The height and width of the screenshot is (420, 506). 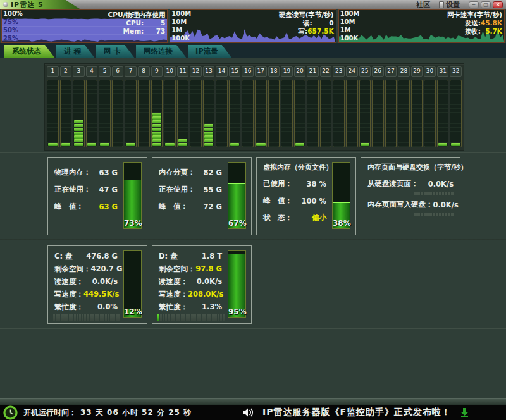 What do you see at coordinates (30, 52) in the screenshot?
I see `tab-system-status: 系统状态` at bounding box center [30, 52].